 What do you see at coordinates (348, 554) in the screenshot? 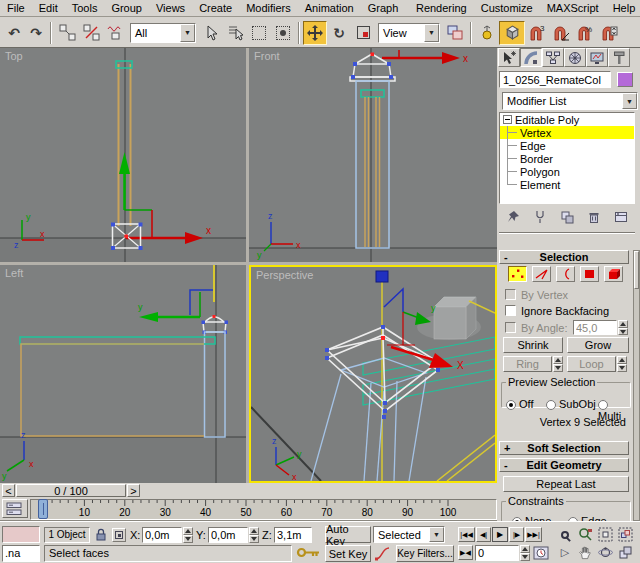
I see `set-key-button: Set Key` at bounding box center [348, 554].